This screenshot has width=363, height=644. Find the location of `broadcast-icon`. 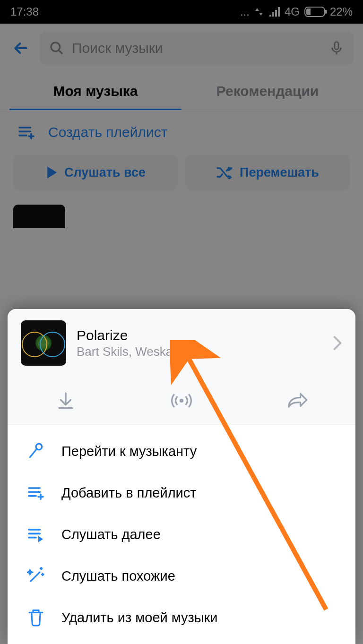

broadcast-icon is located at coordinates (182, 401).